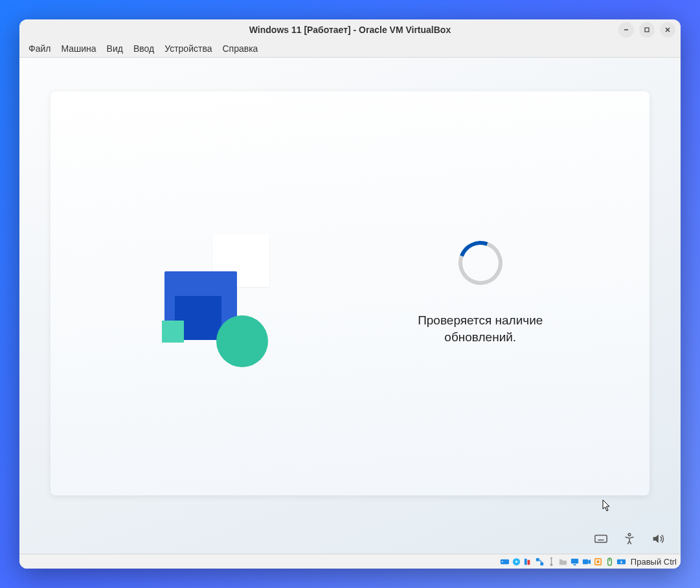 Image resolution: width=700 pixels, height=588 pixels. Describe the element at coordinates (629, 539) in the screenshot. I see `oobe-system-tray` at that location.